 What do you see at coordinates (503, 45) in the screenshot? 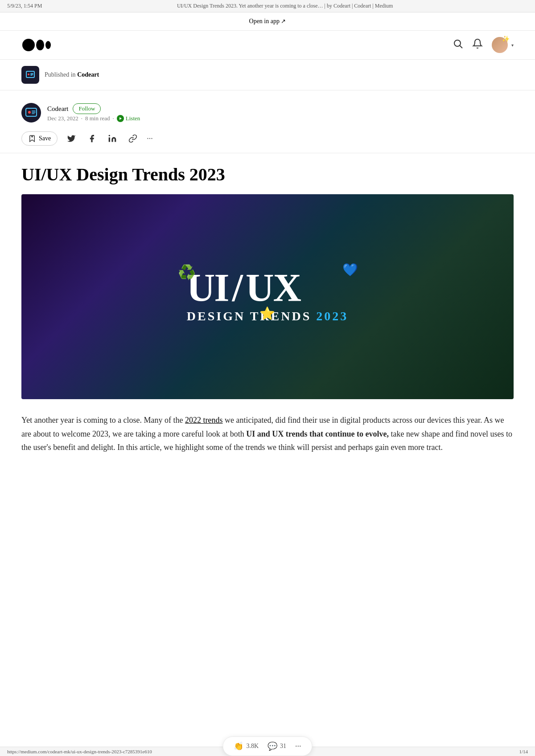
I see `avatar-wrapper: ✨ ▾` at bounding box center [503, 45].